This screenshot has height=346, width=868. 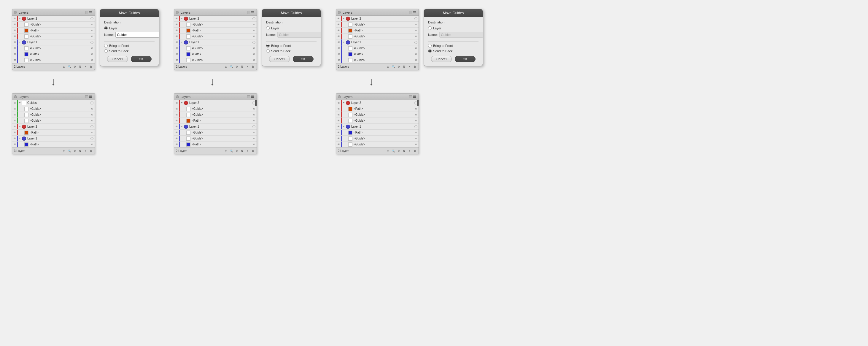 I want to click on send-back-radio, so click(x=430, y=51).